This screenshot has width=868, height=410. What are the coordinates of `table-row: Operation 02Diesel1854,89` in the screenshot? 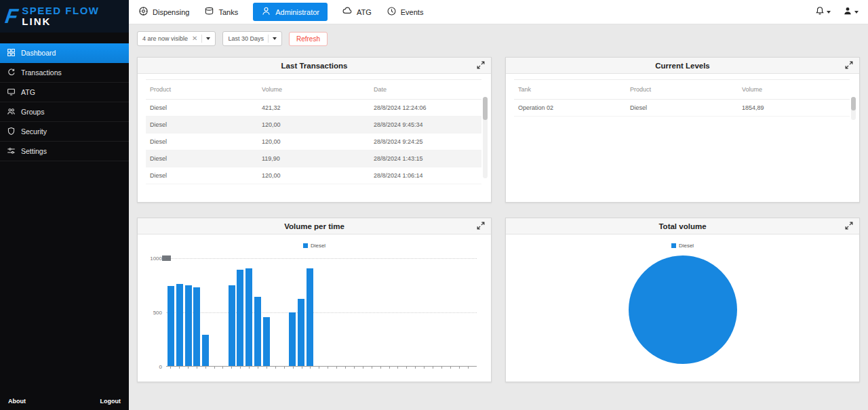 It's located at (682, 108).